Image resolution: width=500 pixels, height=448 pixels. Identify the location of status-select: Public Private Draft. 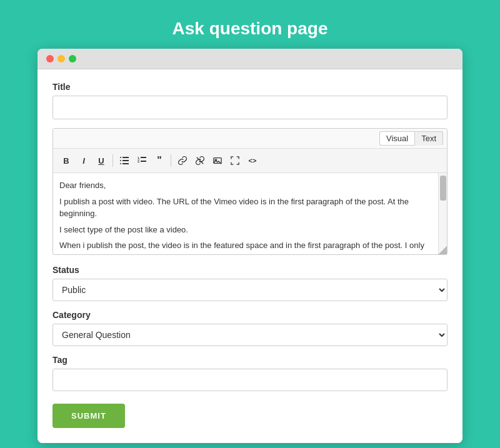
(250, 290).